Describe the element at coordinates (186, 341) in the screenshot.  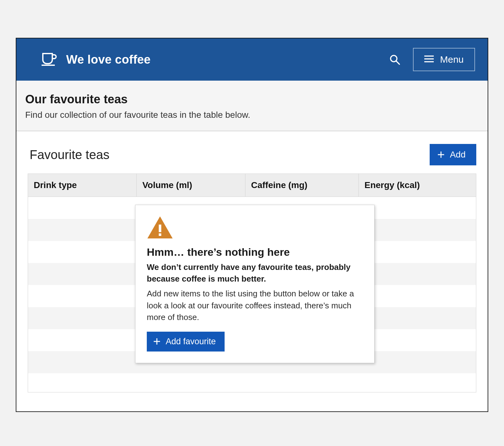
I see `add-favourite-button: Add favourite` at that location.